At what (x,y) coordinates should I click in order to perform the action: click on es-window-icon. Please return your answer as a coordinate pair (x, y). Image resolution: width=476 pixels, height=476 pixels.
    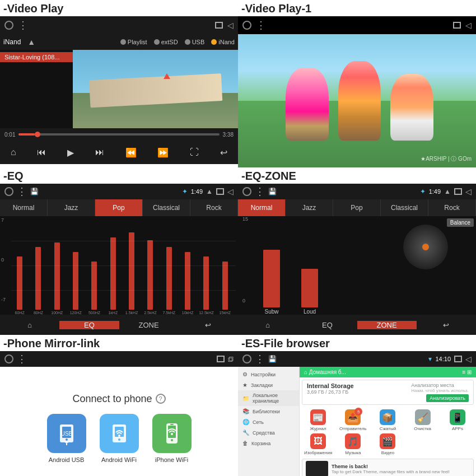
    Looking at the image, I should click on (458, 359).